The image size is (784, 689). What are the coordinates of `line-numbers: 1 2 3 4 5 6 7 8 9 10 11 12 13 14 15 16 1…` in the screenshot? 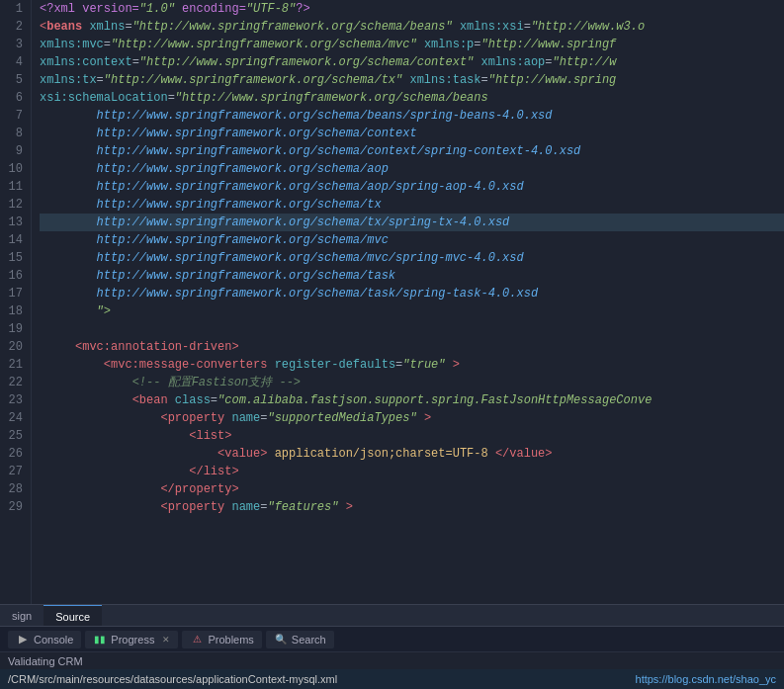 It's located at (16, 302).